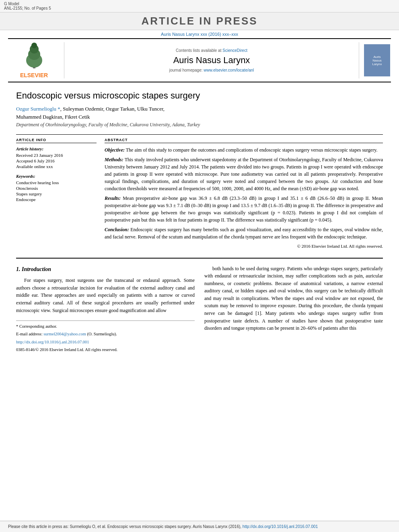  What do you see at coordinates (212, 51) in the screenshot?
I see `contents-line: Contents lists available at ScienceDirec…` at bounding box center [212, 51].